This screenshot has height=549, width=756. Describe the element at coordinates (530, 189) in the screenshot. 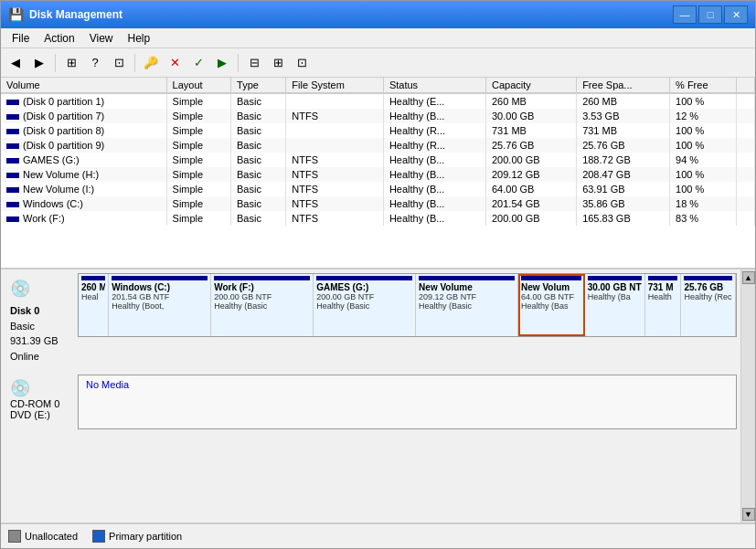

I see `cell-capacity: 64.00 GB` at that location.